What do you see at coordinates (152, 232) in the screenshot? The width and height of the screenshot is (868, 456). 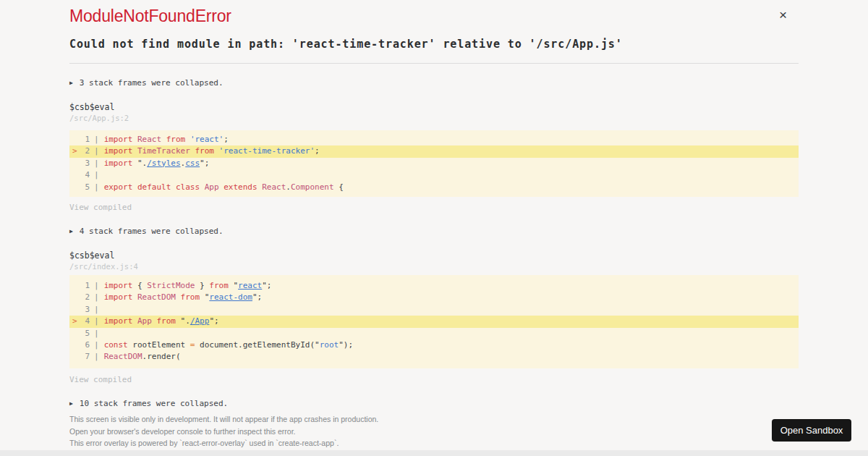 I see `collapsed-frames-label: 4 stack frames were collapsed.` at bounding box center [152, 232].